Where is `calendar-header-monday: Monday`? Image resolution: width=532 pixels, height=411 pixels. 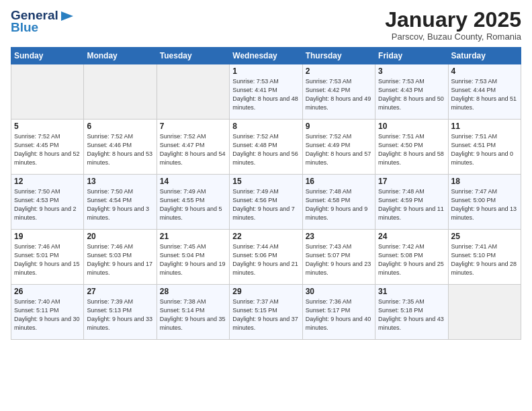
calendar-header-monday: Monday is located at coordinates (120, 56).